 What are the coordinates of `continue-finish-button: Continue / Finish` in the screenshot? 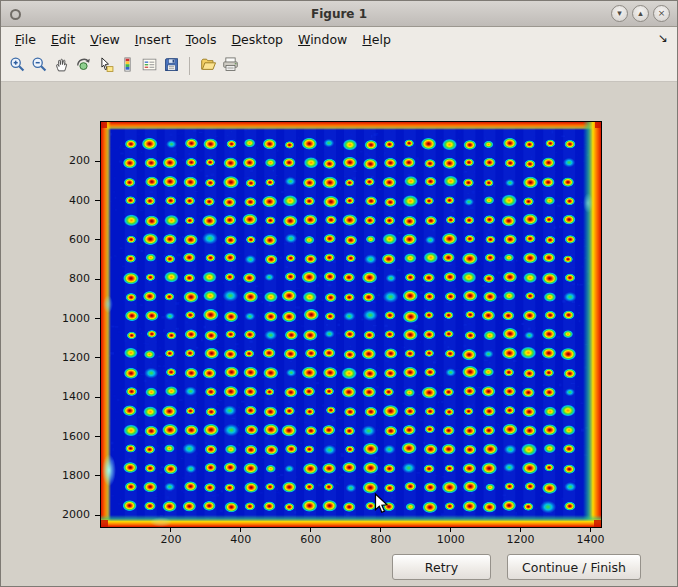 It's located at (574, 567).